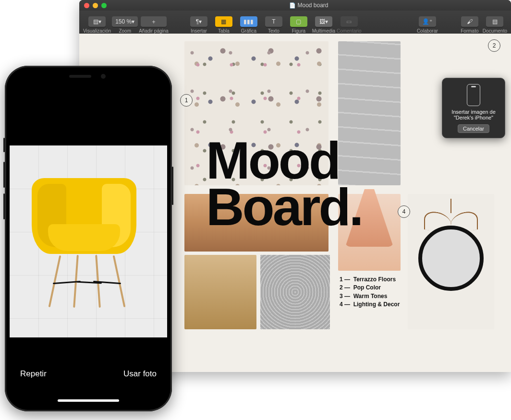  What do you see at coordinates (494, 46) in the screenshot?
I see `callout-2: 2` at bounding box center [494, 46].